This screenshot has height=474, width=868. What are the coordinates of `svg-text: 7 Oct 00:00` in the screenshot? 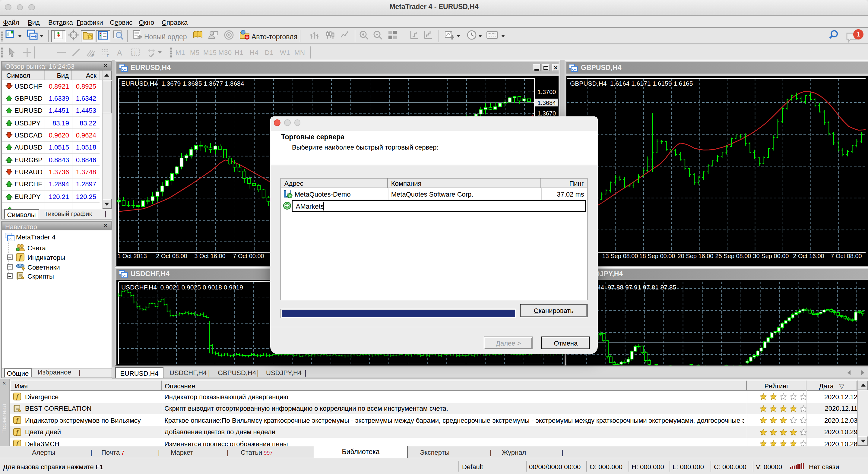 It's located at (248, 256).